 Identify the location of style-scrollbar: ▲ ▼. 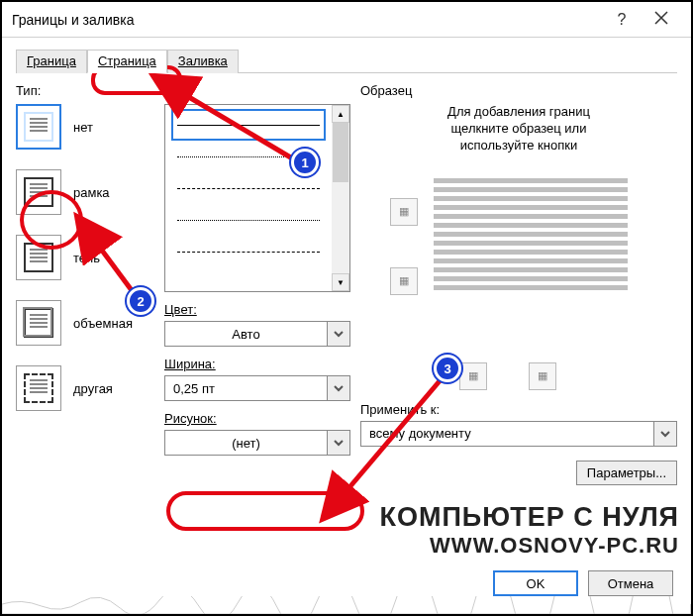
(341, 198).